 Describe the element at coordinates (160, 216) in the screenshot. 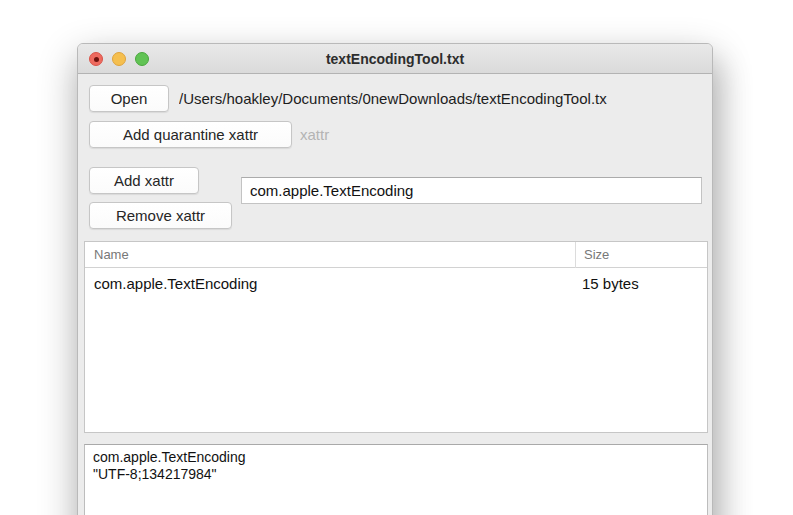

I see `remove-xattr-button: Remove xattr` at that location.